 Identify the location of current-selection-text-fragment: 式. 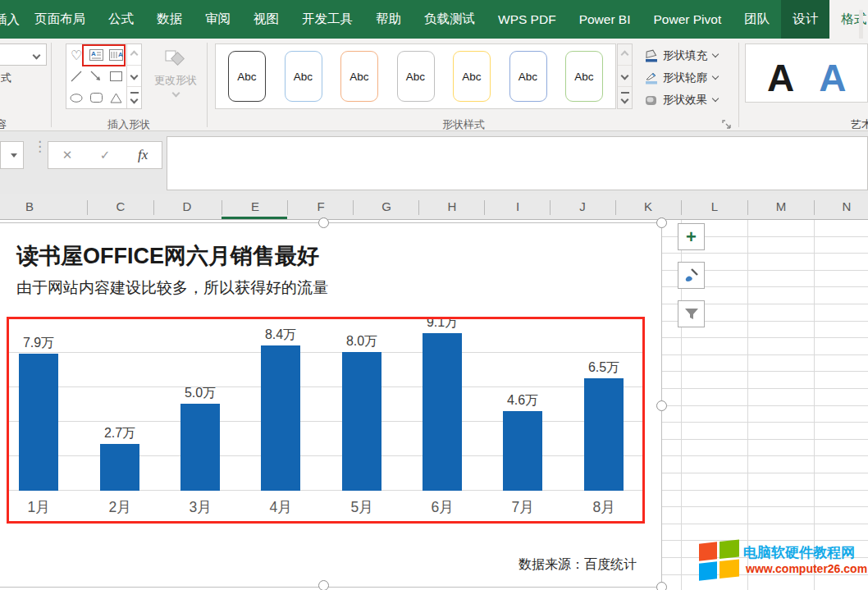
(6, 77).